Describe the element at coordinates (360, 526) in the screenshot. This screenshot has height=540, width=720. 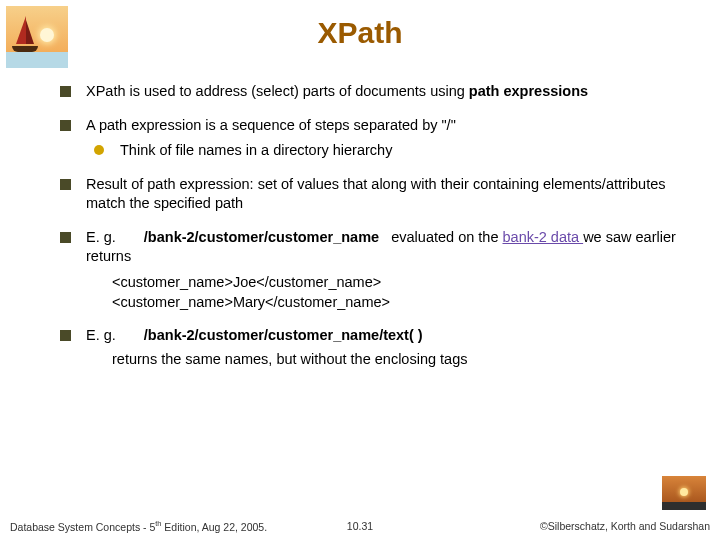
I see `footer-slide-number: 10.31` at that location.